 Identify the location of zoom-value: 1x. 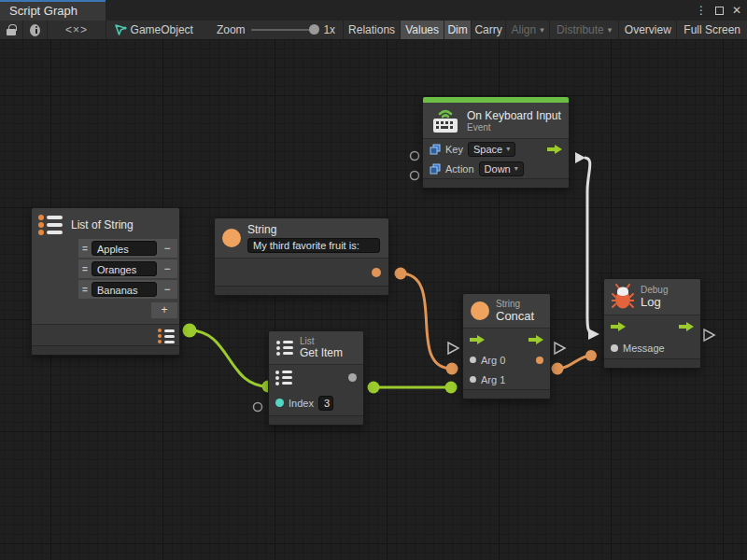
(329, 30).